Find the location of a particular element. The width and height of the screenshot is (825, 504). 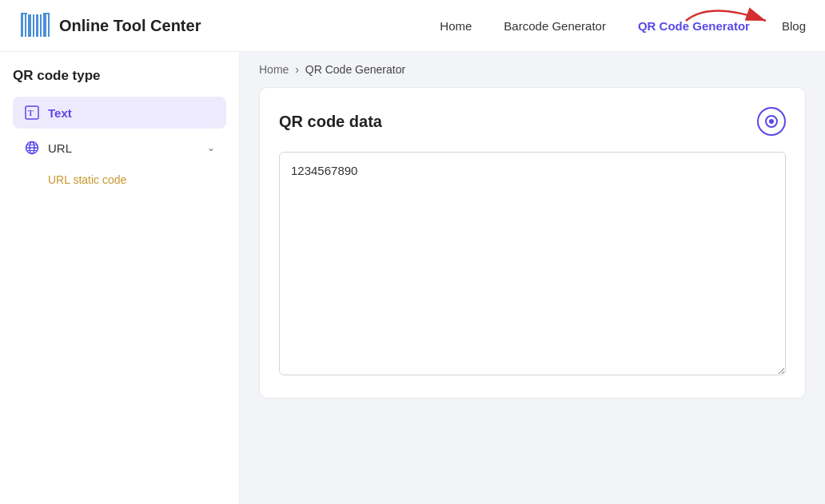

card-header: QR code data is located at coordinates (532, 121).